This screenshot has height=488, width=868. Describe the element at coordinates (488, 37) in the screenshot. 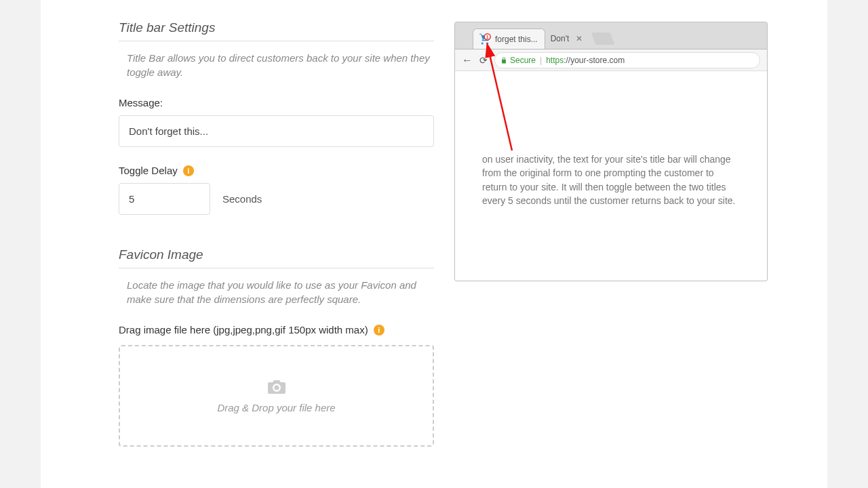

I see `svg-text: 1` at that location.